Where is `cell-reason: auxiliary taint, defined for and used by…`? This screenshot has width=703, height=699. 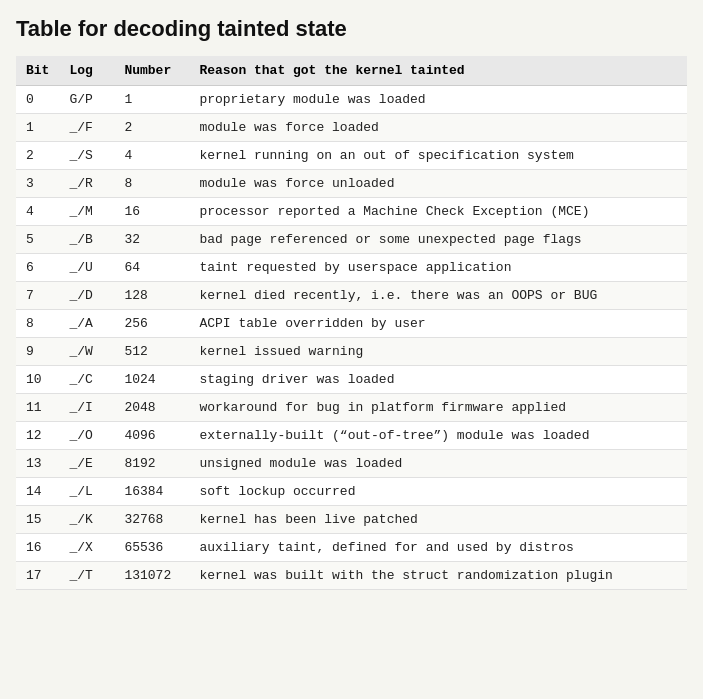 cell-reason: auxiliary taint, defined for and used by… is located at coordinates (438, 548).